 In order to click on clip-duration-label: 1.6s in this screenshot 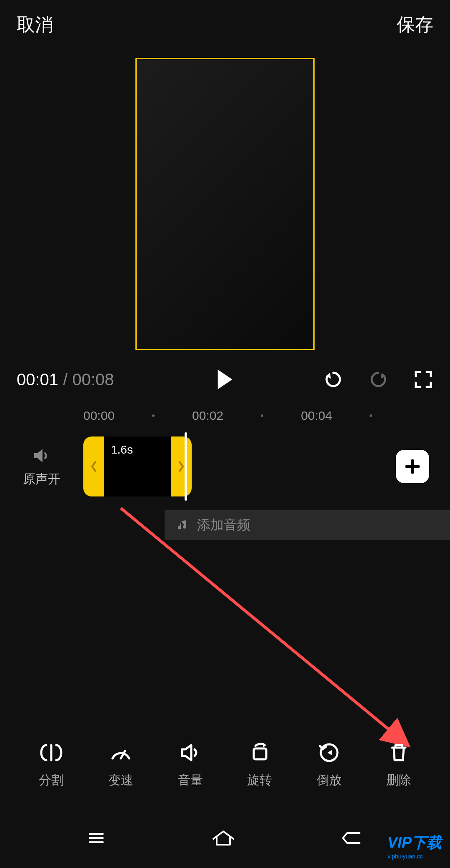, I will do `click(122, 450)`.